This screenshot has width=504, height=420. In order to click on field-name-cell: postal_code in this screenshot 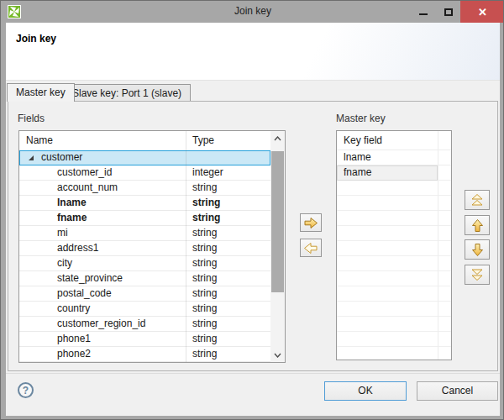, I will do `click(84, 294)`.